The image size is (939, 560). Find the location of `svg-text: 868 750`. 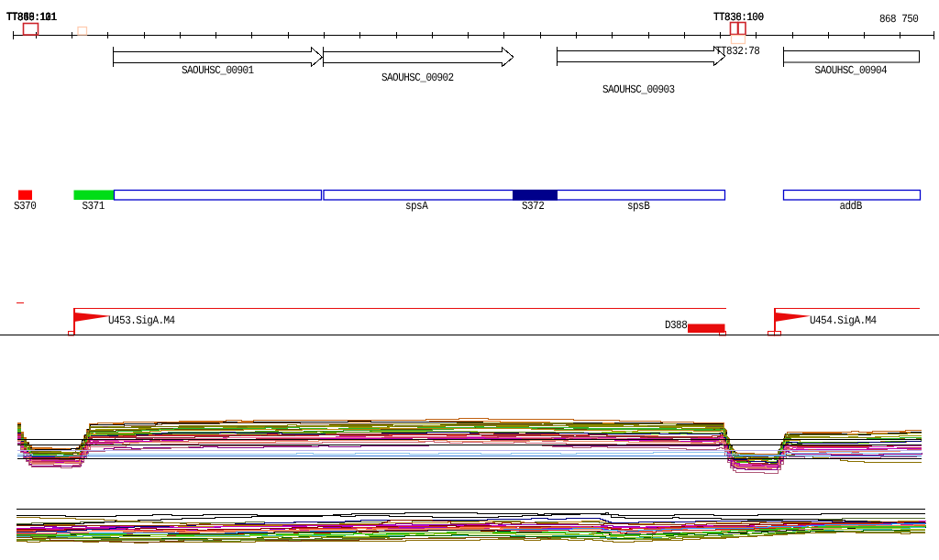

svg-text: 868 750 is located at coordinates (899, 20).